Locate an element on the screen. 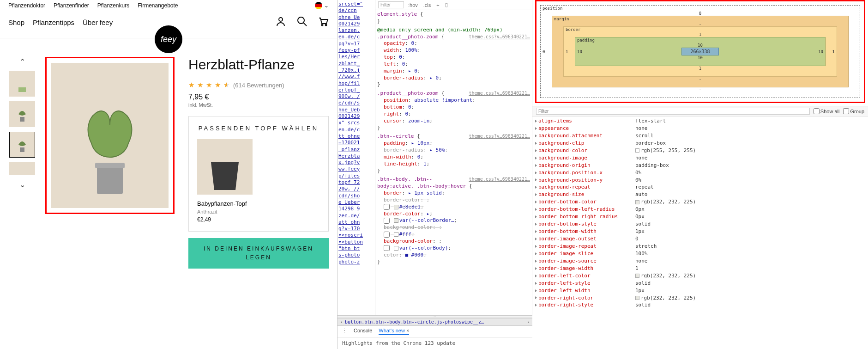  topnav-item: Pflanzendoktor is located at coordinates (27, 6).